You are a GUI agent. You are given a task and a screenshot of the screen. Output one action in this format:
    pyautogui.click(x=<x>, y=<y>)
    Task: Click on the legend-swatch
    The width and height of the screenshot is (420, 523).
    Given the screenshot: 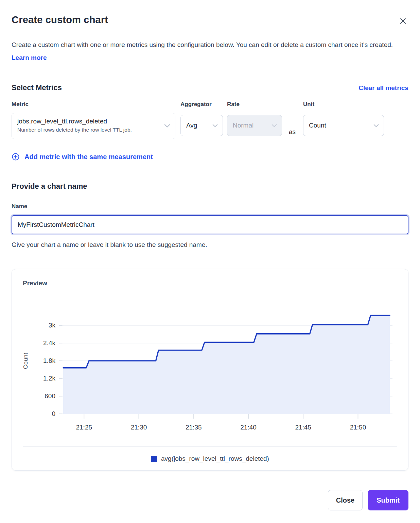 What is the action you would take?
    pyautogui.click(x=154, y=459)
    